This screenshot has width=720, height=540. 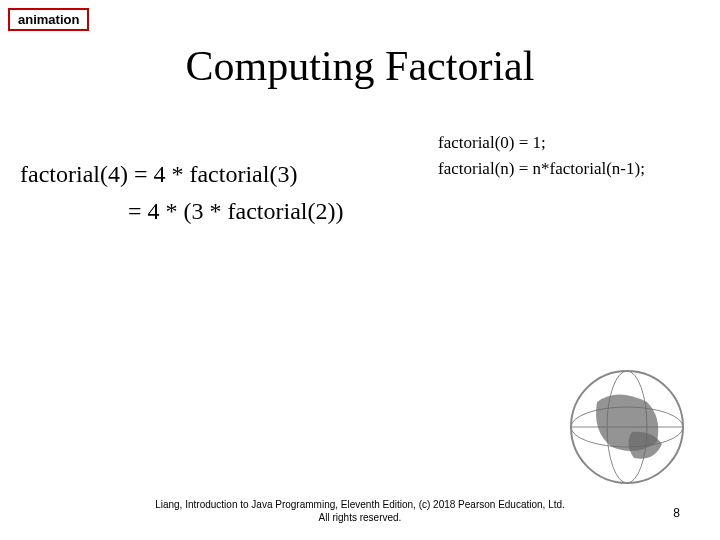 What do you see at coordinates (542, 169) in the screenshot?
I see `def-line-2: factorial(n) = n*factorial(n-1);` at bounding box center [542, 169].